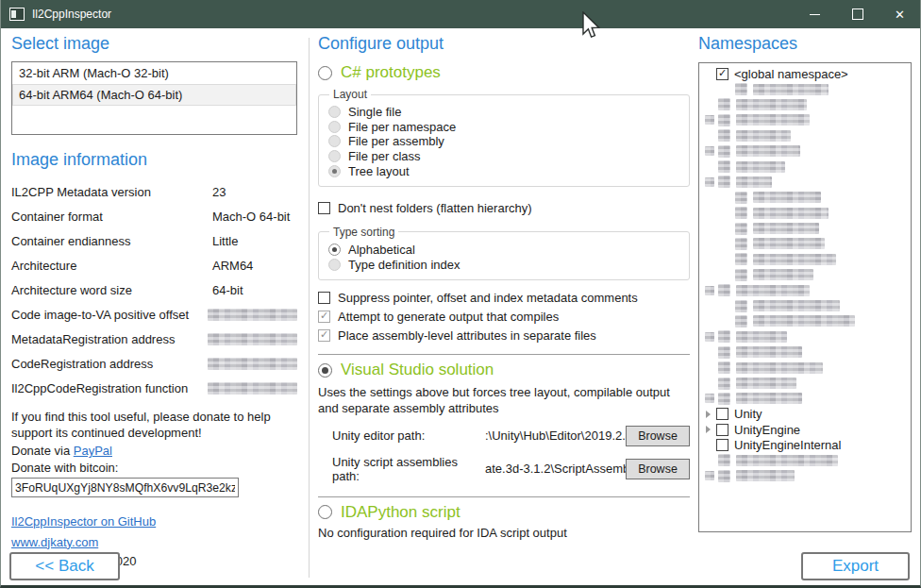 The image size is (921, 588). Describe the element at coordinates (504, 316) in the screenshot. I see `output-checkbox-row: ✓Attempt to generate output that compile…` at that location.